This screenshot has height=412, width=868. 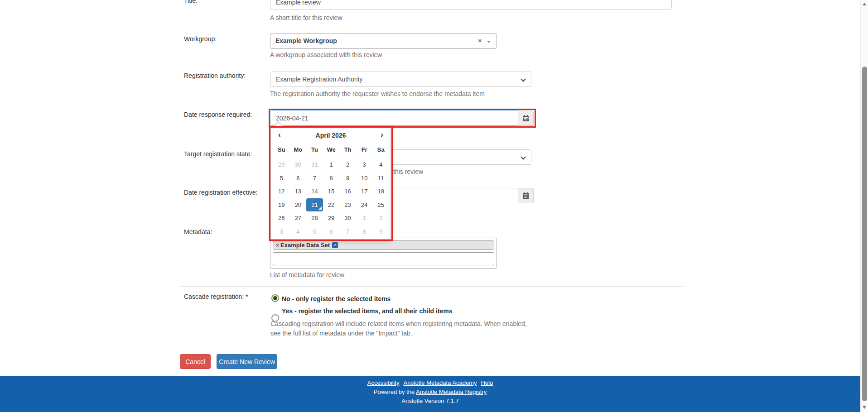 What do you see at coordinates (307, 275) in the screenshot?
I see `metadata-help: List of metadata for review` at bounding box center [307, 275].